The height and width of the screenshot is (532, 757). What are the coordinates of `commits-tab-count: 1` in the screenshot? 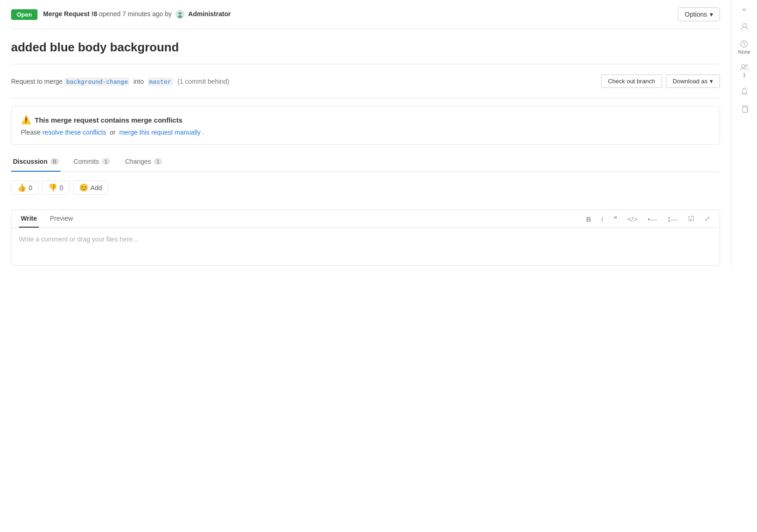 It's located at (106, 161).